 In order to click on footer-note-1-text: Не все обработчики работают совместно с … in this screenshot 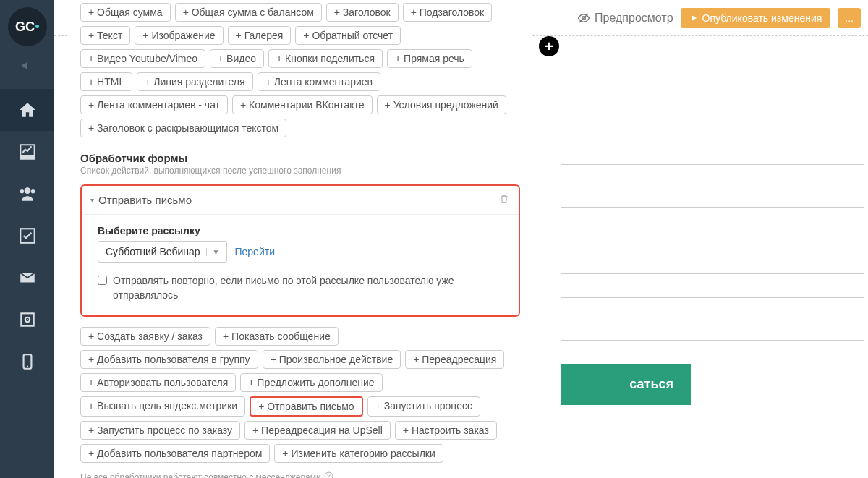, I will do `click(201, 475)`.